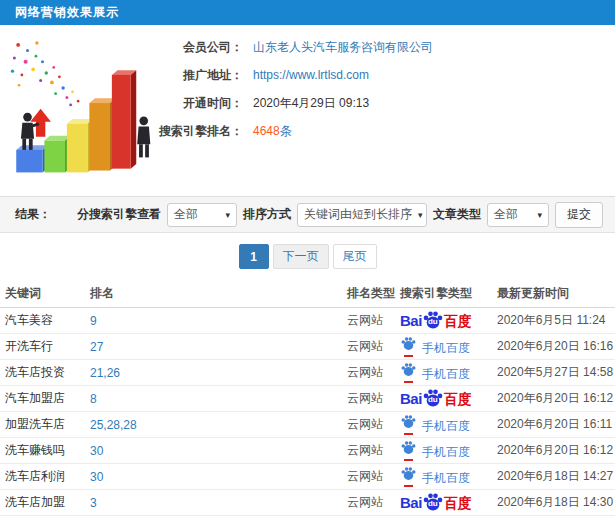 Image resolution: width=615 pixels, height=520 pixels. I want to click on submit-button: 提交, so click(579, 215).